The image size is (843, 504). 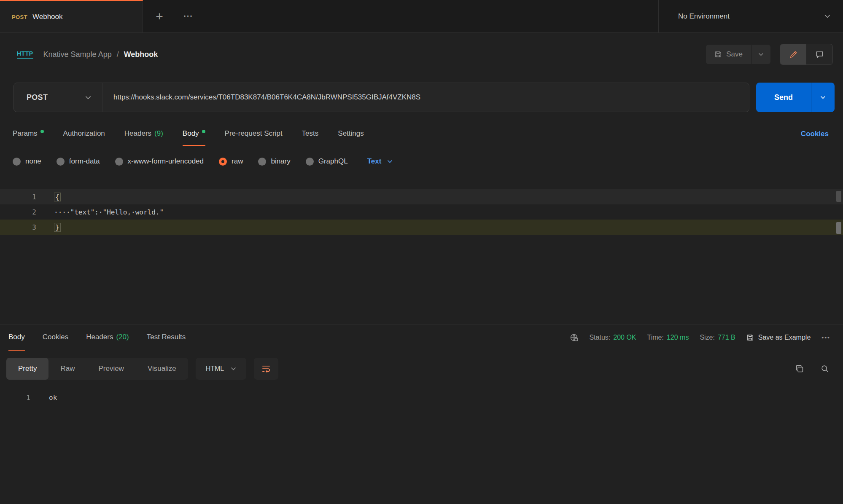 What do you see at coordinates (784, 97) in the screenshot?
I see `send-button: Send` at bounding box center [784, 97].